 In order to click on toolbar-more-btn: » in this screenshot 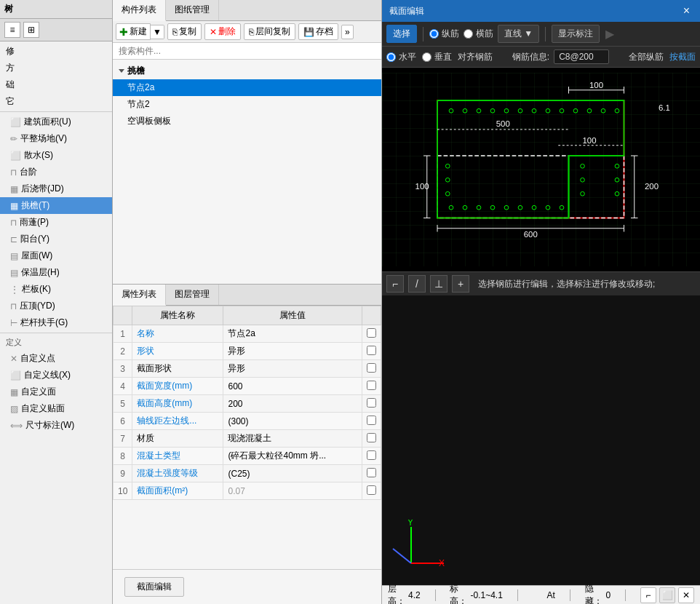, I will do `click(348, 32)`.